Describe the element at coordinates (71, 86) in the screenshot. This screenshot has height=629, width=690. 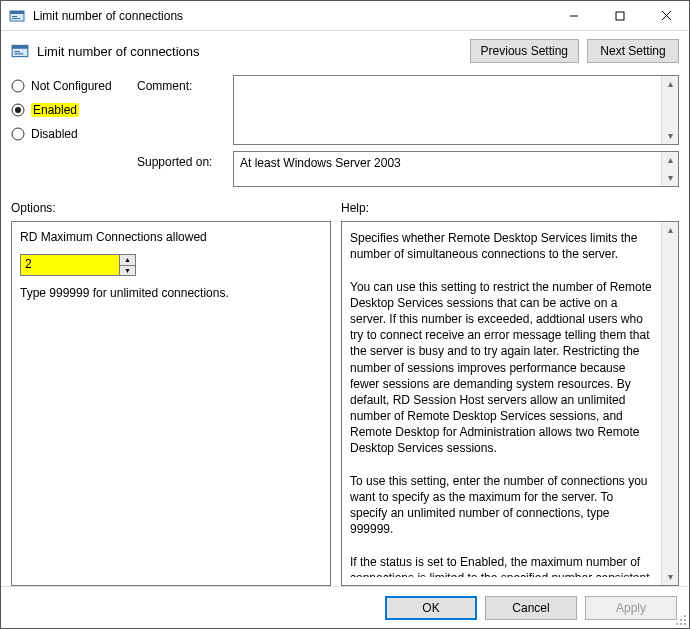
I see `radio-not-configured: Not Configured` at that location.